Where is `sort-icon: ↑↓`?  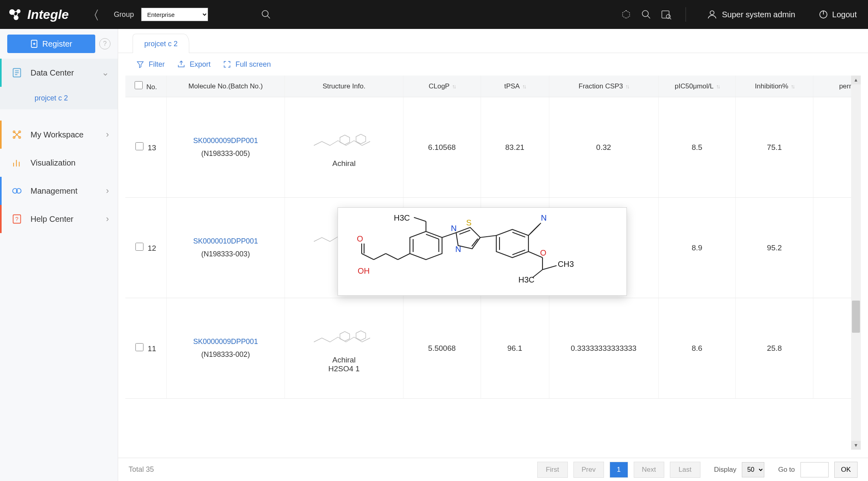 sort-icon: ↑↓ is located at coordinates (454, 86).